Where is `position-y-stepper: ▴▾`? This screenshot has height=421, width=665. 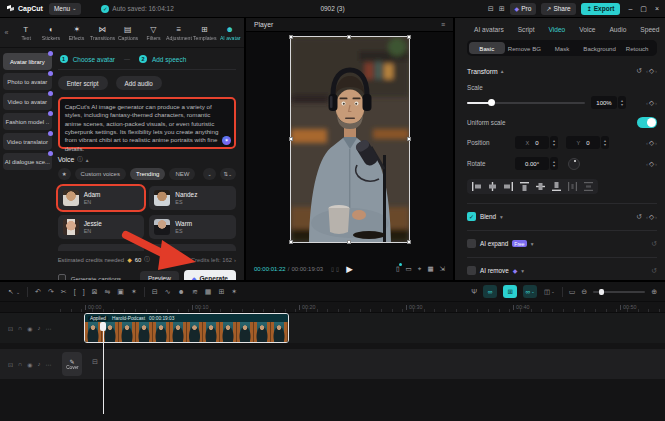
position-y-stepper: ▴▾ is located at coordinates (605, 142).